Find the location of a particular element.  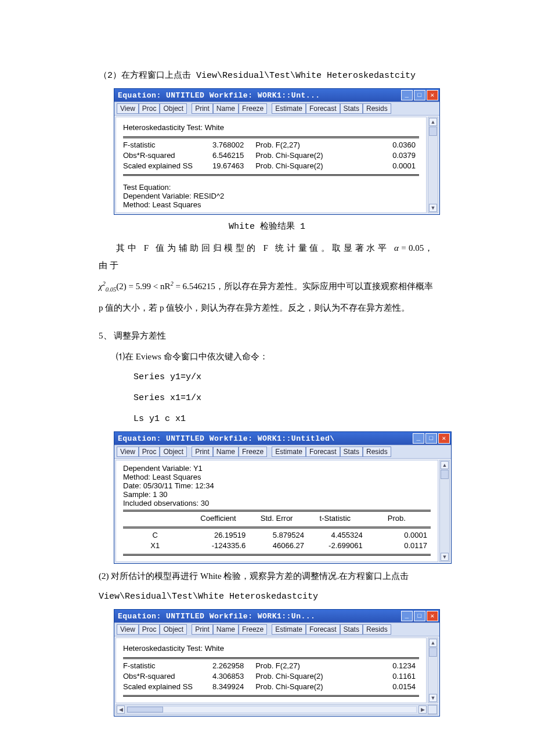

white-test-table: F-statistic3.768002Prob. F(2,27)0.0360 O… is located at coordinates (271, 156).